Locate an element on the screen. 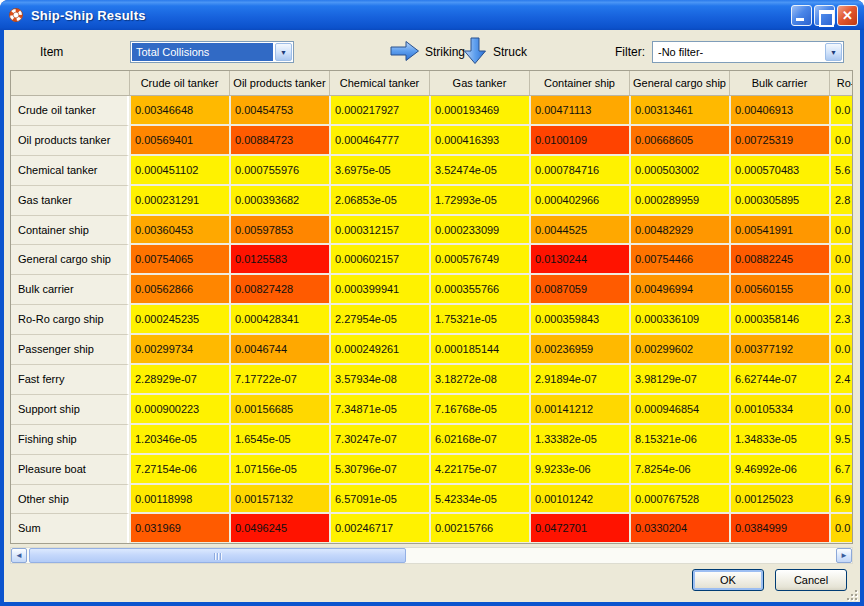 This screenshot has width=864, height=606. result-cell: 0.00299734 is located at coordinates (179, 350).